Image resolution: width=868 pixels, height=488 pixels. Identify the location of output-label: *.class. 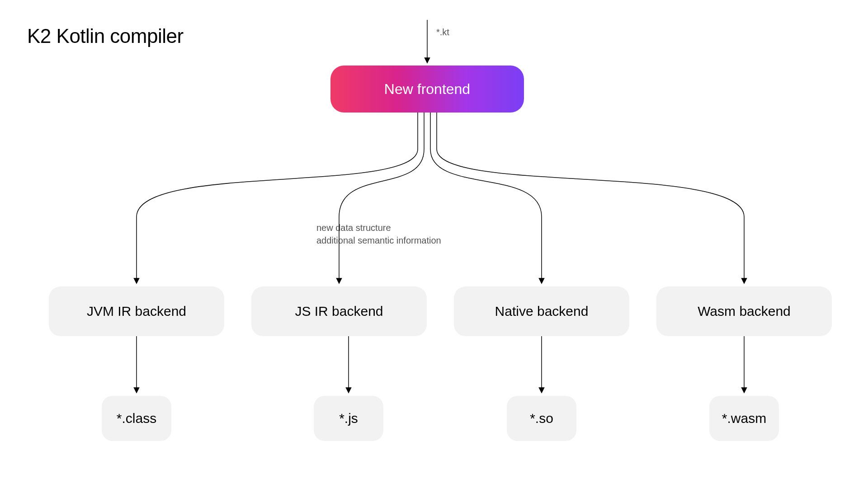
(137, 418).